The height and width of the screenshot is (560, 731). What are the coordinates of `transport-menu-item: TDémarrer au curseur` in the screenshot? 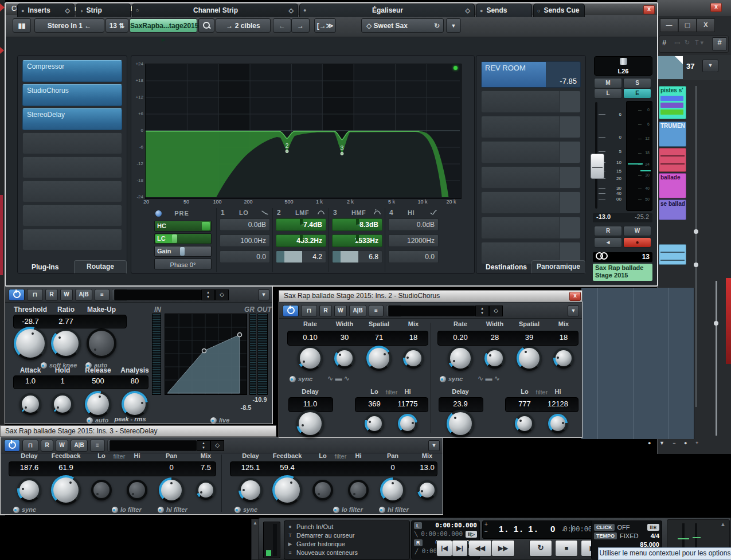 It's located at (347, 535).